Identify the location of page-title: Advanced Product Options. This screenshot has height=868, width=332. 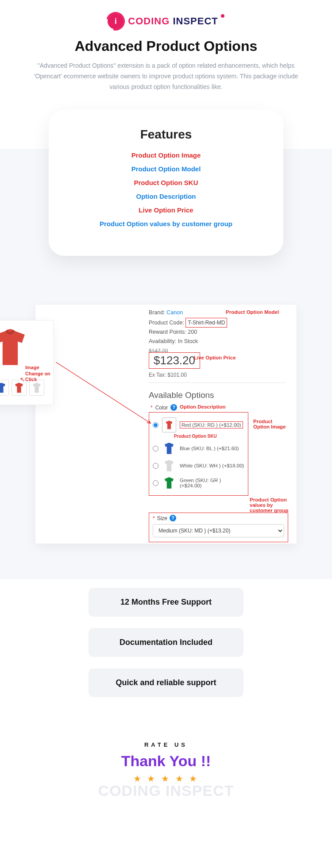
(166, 46).